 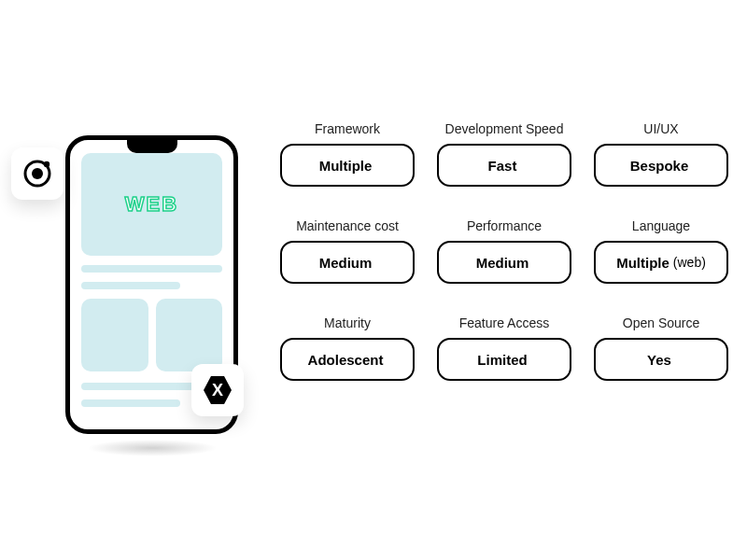 I want to click on card-value: Adolescent, so click(x=345, y=360).